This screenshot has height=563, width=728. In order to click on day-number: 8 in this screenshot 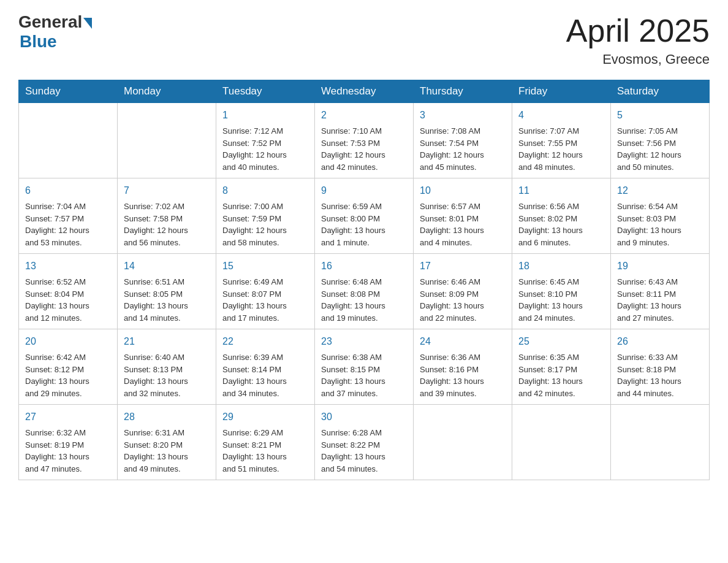, I will do `click(265, 191)`.